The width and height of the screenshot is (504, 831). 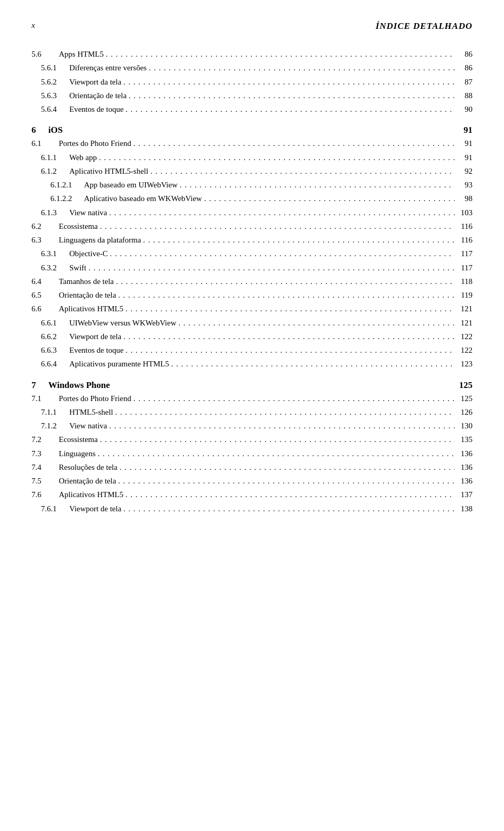 What do you see at coordinates (252, 198) in the screenshot?
I see `toc-row: 6.1.2.2Aplicativo baseado em WKWebView .…` at bounding box center [252, 198].